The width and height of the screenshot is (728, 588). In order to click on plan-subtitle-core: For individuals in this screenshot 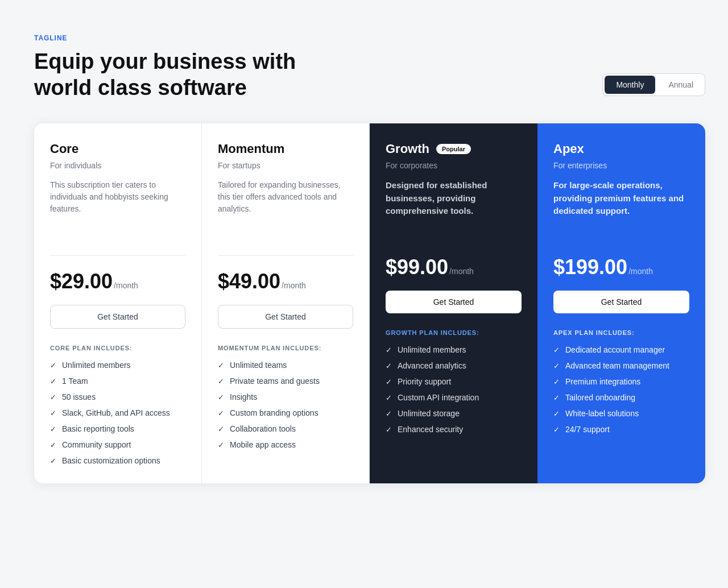, I will do `click(118, 165)`.